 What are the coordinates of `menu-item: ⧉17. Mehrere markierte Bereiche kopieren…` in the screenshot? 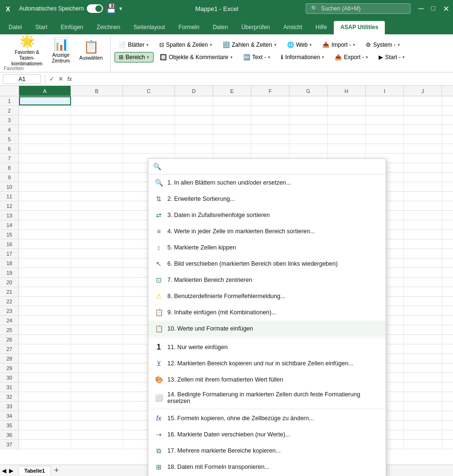 It's located at (267, 451).